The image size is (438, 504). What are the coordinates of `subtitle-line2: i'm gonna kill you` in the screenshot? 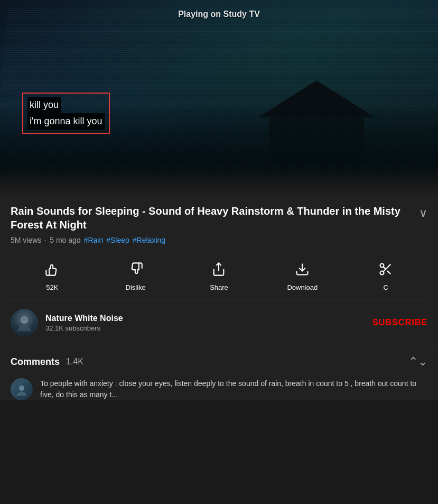 It's located at (66, 122).